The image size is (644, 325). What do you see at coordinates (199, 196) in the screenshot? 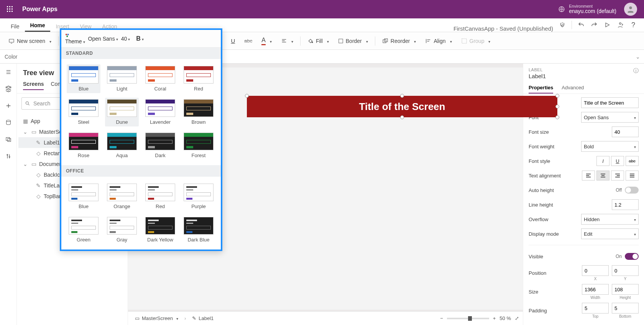
I see `theme-swatch-office-purple: Purple` at bounding box center [199, 196].